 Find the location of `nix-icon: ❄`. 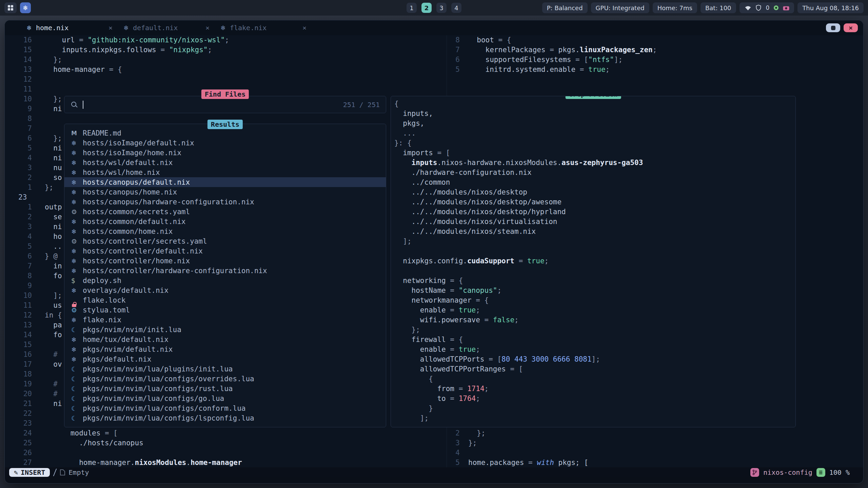

nix-icon: ❄ is located at coordinates (223, 28).